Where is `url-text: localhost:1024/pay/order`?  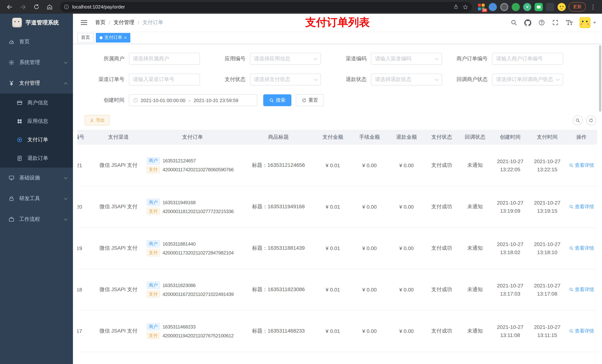 url-text: localhost:1024/pay/order is located at coordinates (263, 7).